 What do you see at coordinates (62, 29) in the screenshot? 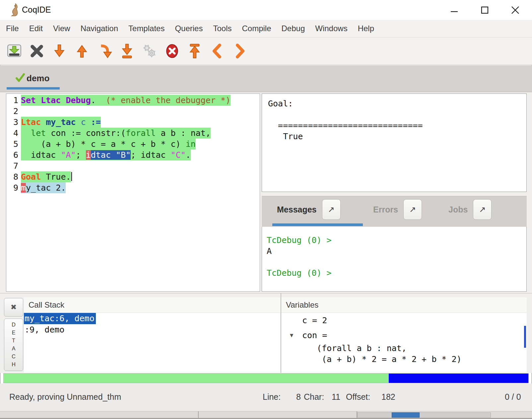
I see `menu-view: View` at bounding box center [62, 29].